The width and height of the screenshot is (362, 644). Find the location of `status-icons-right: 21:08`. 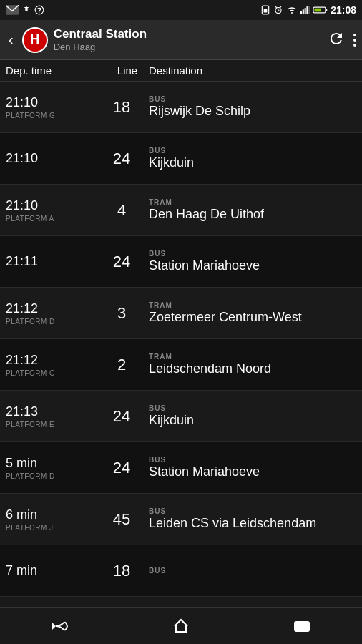

status-icons-right: 21:08 is located at coordinates (308, 10).